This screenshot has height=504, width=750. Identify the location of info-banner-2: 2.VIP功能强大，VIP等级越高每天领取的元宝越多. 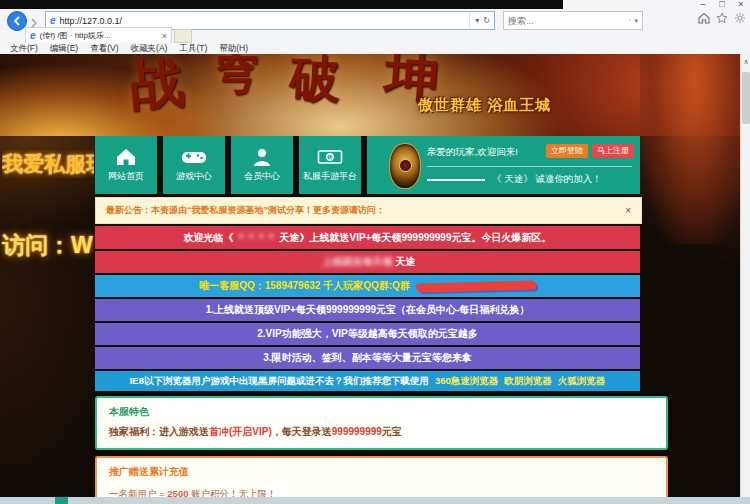
(368, 334).